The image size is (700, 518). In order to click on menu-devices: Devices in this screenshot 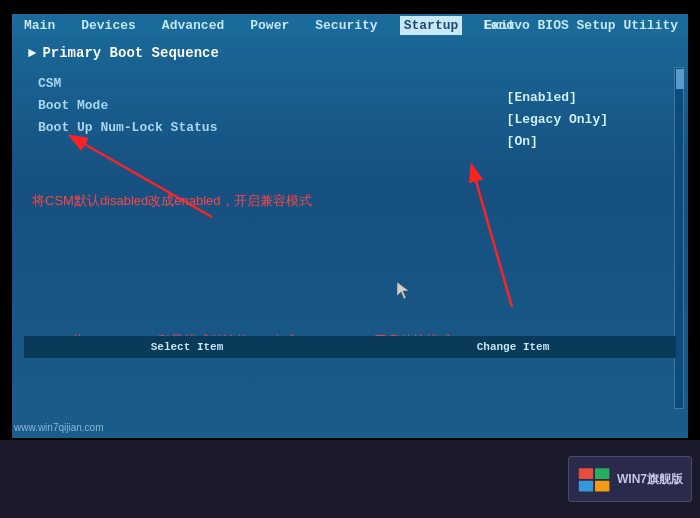, I will do `click(108, 26)`.